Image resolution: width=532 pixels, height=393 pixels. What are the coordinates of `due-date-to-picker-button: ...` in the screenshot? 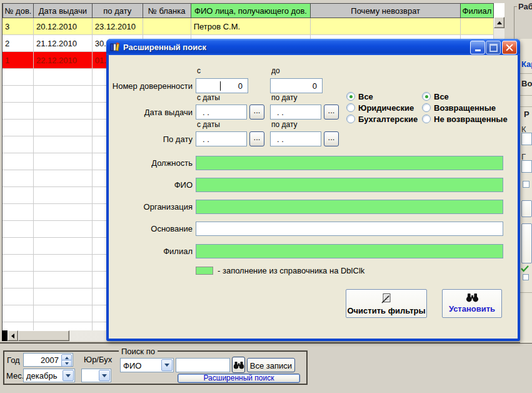 It's located at (331, 139).